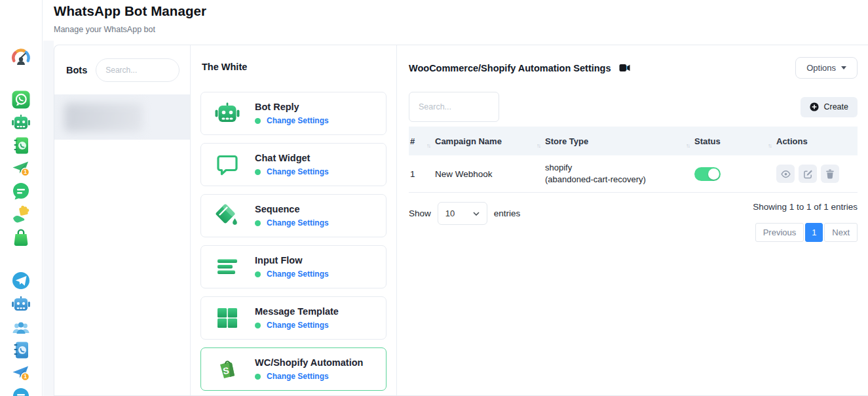  Describe the element at coordinates (293, 267) in the screenshot. I see `feature-card-input-flow: Input Flow Change Settings` at that location.